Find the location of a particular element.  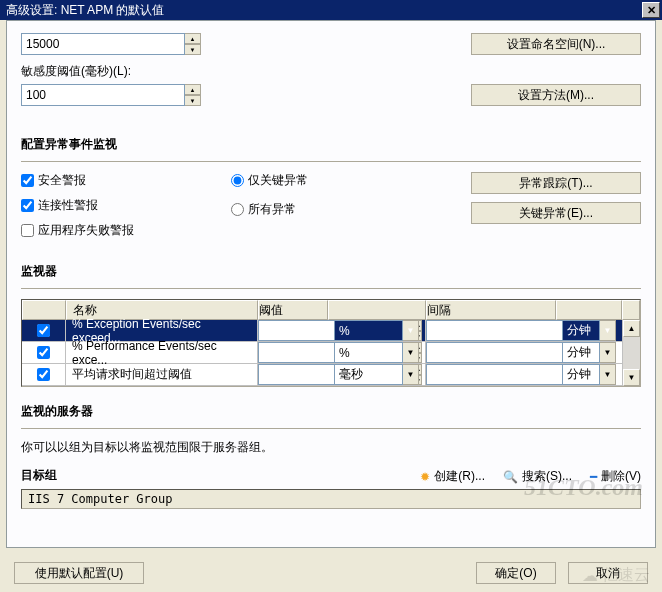

sensitivity-label: 敏感度阈值(毫秒)(L): is located at coordinates (331, 72).